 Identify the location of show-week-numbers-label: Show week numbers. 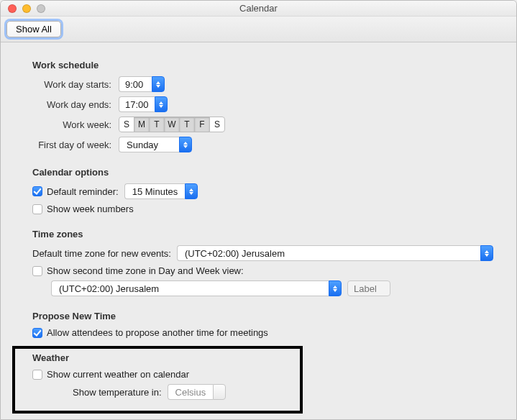
(91, 209).